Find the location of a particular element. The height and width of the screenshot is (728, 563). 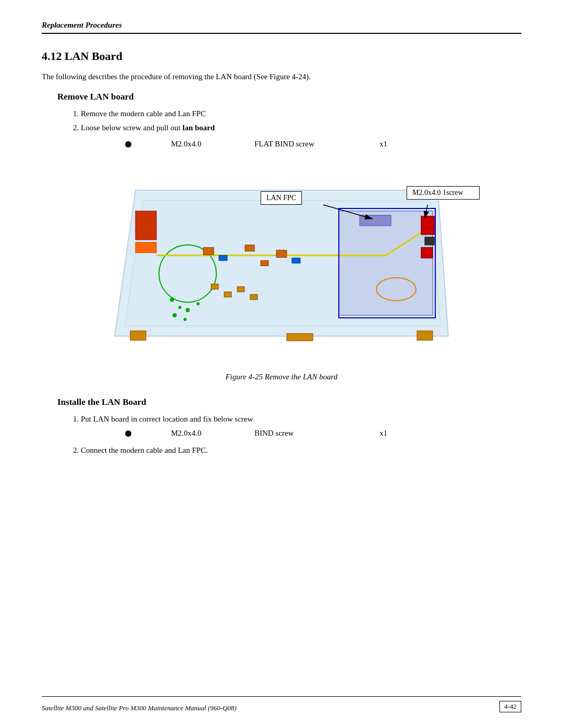

remove-screw-type: FLAT BIND screw is located at coordinates (301, 144).